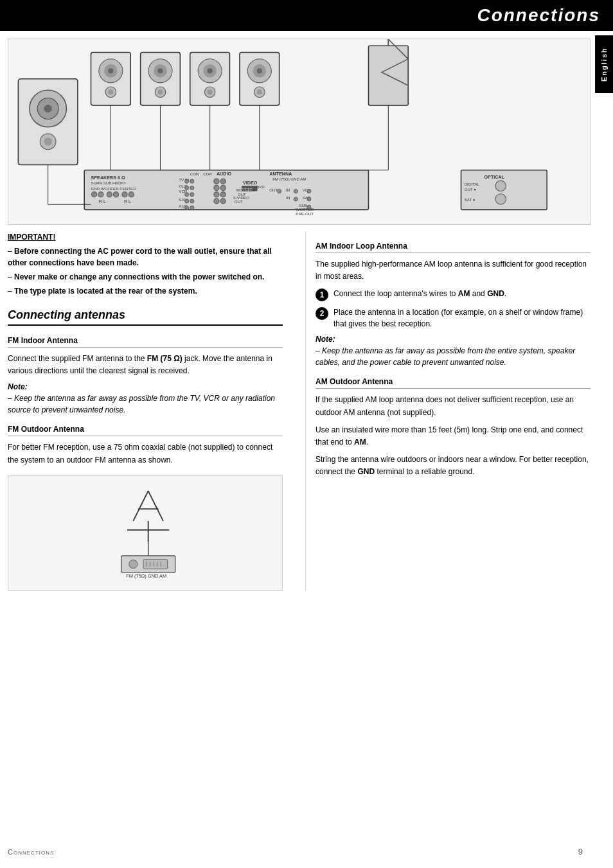 The image size is (613, 868). Describe the element at coordinates (145, 342) in the screenshot. I see `fm-indoor-heading: FM Indoor Antenna` at that location.